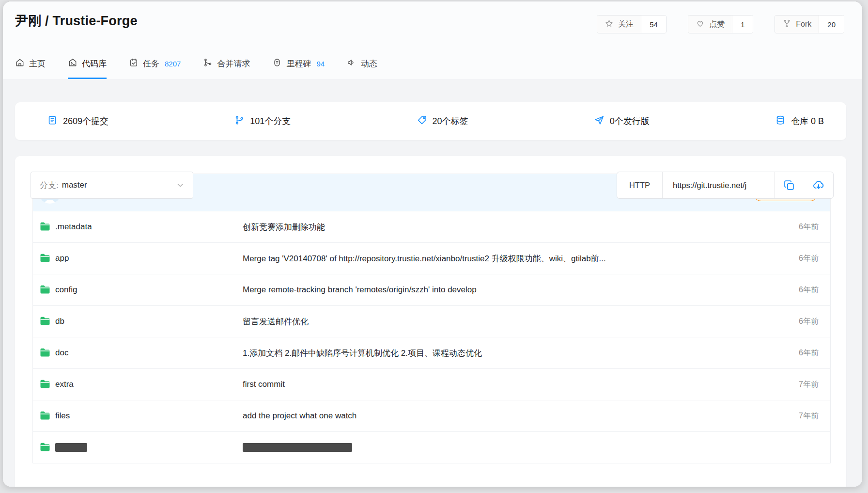 The width and height of the screenshot is (868, 493). I want to click on tab-tasks-count: 8207, so click(172, 64).